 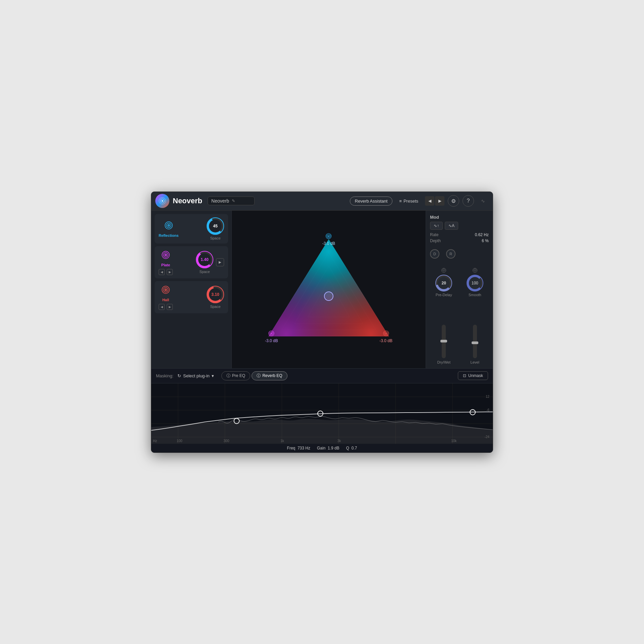 I want to click on top-db-label: -3.0 dB, so click(x=329, y=244).